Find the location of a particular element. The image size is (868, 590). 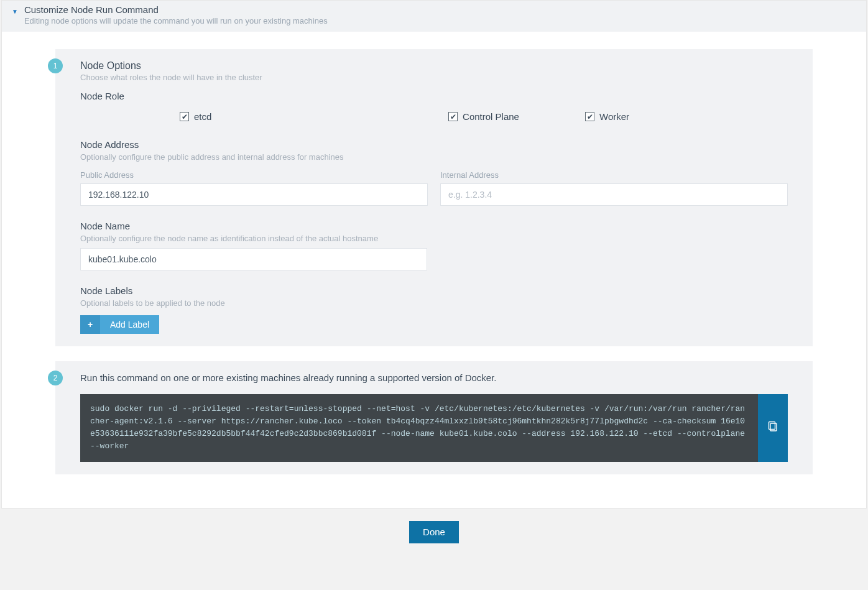

checkbox-label: Control Plane is located at coordinates (491, 117).